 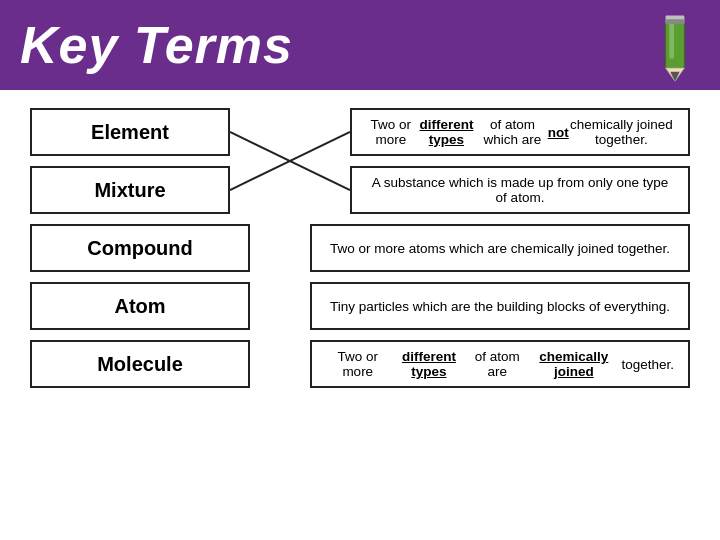 I want to click on term-label-compound: Compound, so click(x=140, y=248).